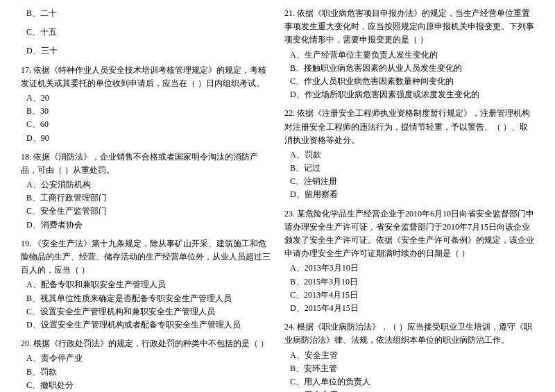 This screenshot has width=555, height=392. What do you see at coordinates (146, 198) in the screenshot?
I see `q18-option-b: B、工商行政管理部门` at bounding box center [146, 198].